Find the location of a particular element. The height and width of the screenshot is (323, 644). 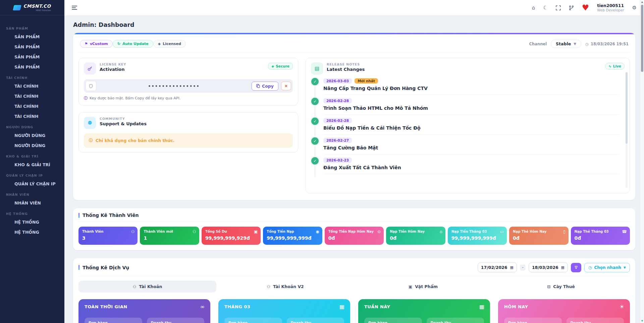

sidebar-item is located at coordinates (32, 20).